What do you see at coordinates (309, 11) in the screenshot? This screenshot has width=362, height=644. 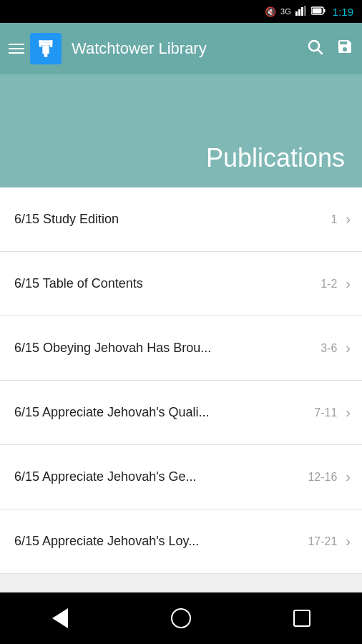 I see `status-icons: 🔇 3G 1:19` at bounding box center [309, 11].